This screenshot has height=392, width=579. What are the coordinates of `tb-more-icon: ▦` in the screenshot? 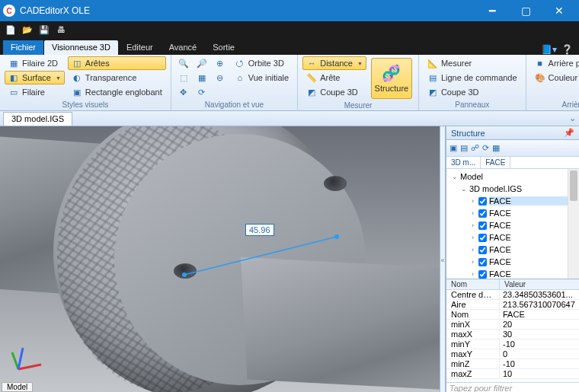 It's located at (496, 148).